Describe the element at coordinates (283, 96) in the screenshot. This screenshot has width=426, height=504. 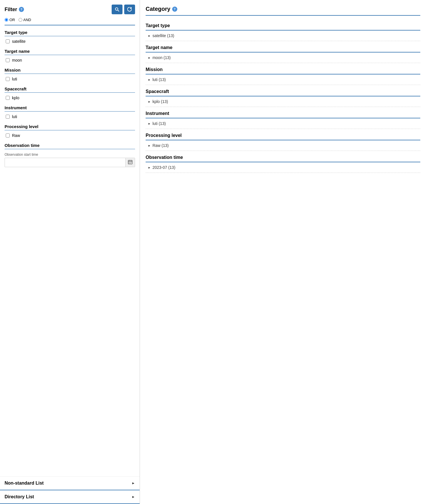
I see `right-section-spacecraft: Spacecraft ► kplo (13)` at that location.